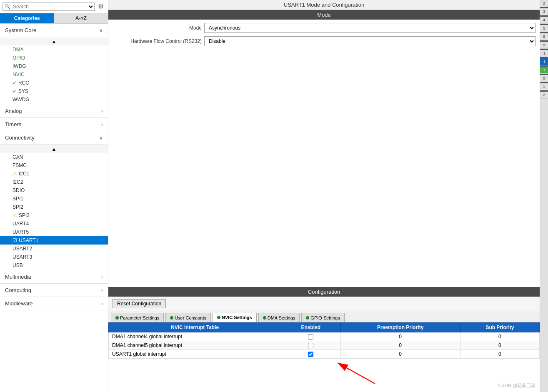 This screenshot has height=392, width=548. What do you see at coordinates (195, 327) in the screenshot?
I see `col-header-interrupt: NVIC Interrupt Table` at bounding box center [195, 327].